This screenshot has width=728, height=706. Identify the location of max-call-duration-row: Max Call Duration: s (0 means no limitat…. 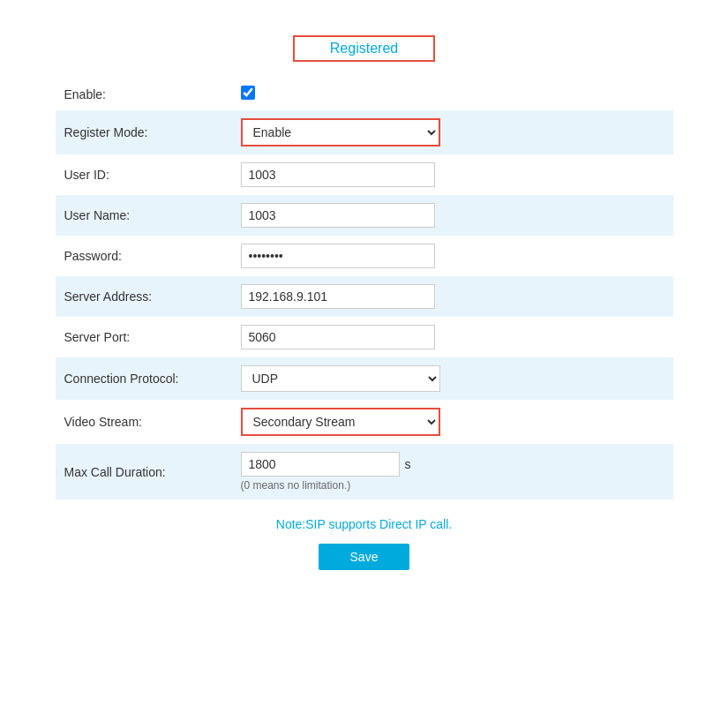
(364, 471).